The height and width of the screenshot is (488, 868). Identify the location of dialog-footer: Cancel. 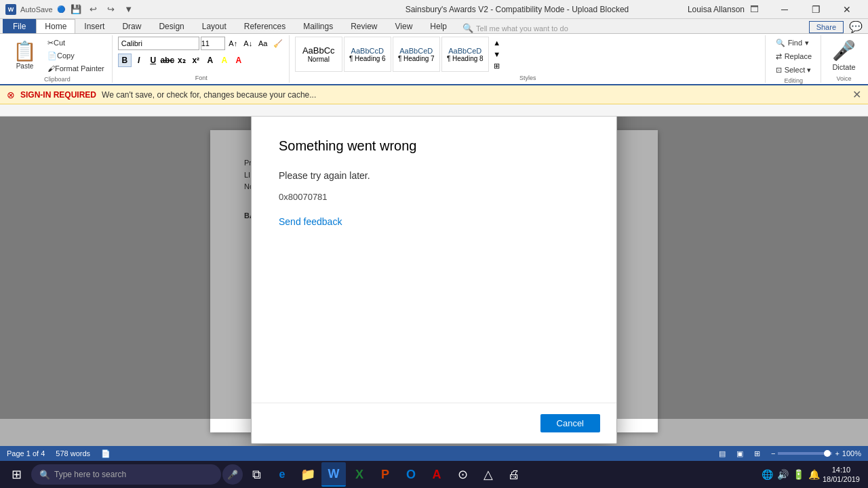
(434, 423).